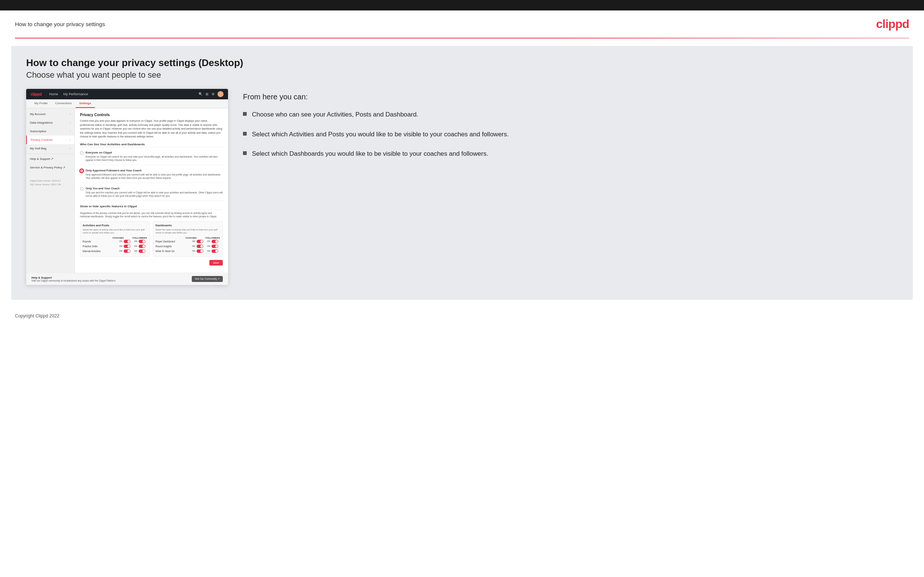  Describe the element at coordinates (207, 94) in the screenshot. I see `grid-icon: ⊞` at that location.